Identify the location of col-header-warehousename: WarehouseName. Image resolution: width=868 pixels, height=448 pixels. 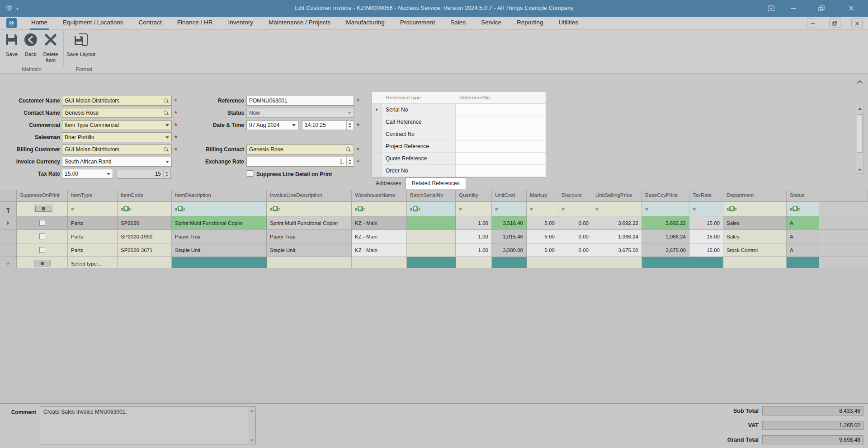
(379, 196).